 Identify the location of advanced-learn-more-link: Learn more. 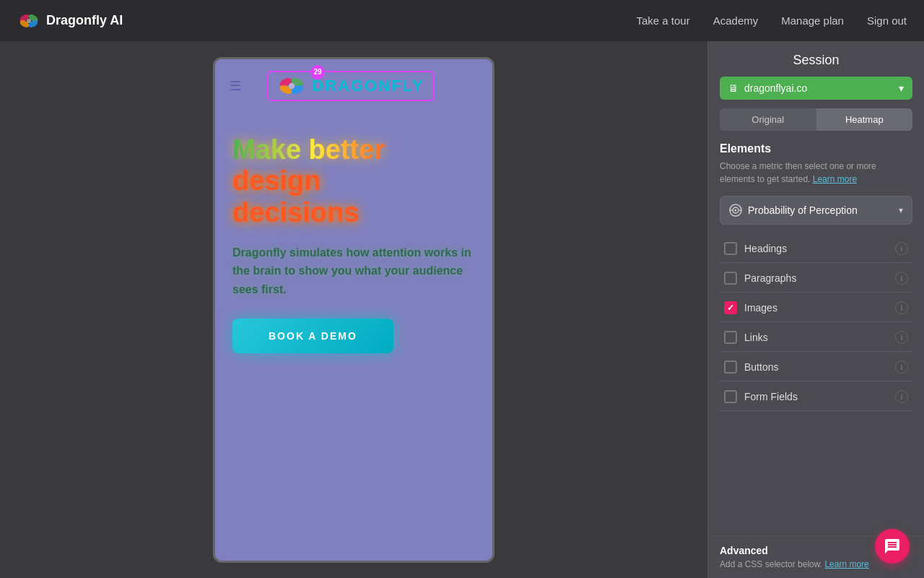
(846, 564).